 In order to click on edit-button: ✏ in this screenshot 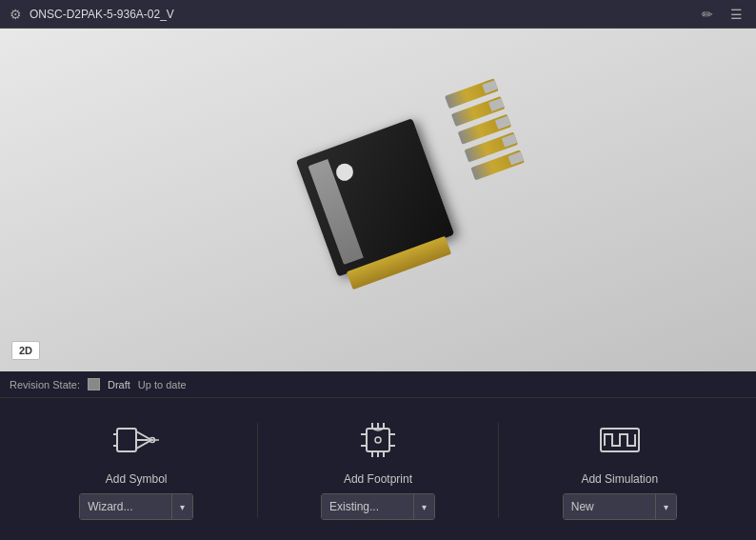, I will do `click(707, 14)`.